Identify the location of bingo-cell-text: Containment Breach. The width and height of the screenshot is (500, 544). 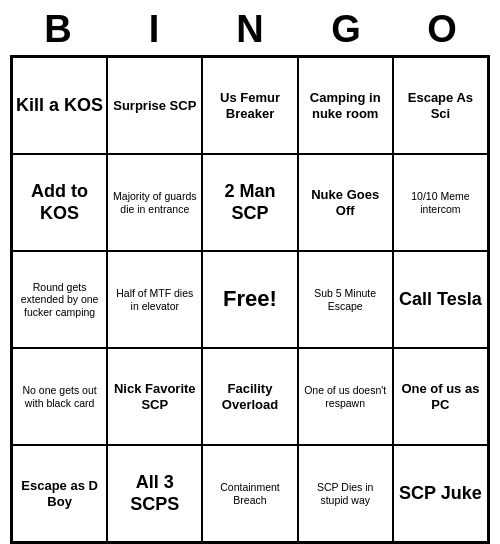
(250, 494).